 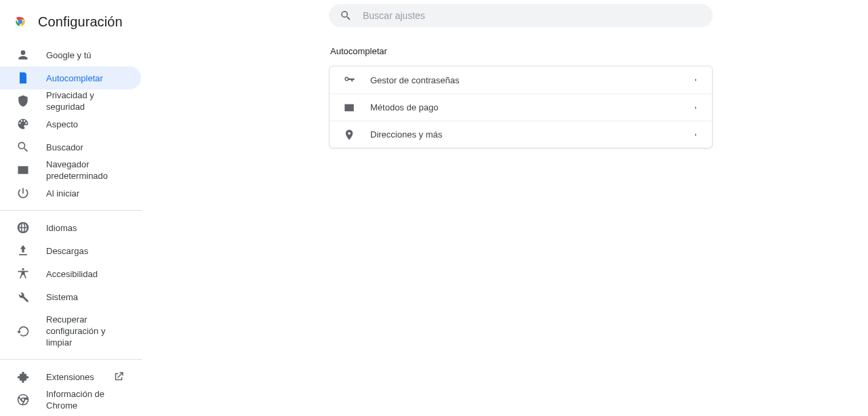 I want to click on sidebar-item-reset: Recuperar configuración y limpiar, so click(x=71, y=331).